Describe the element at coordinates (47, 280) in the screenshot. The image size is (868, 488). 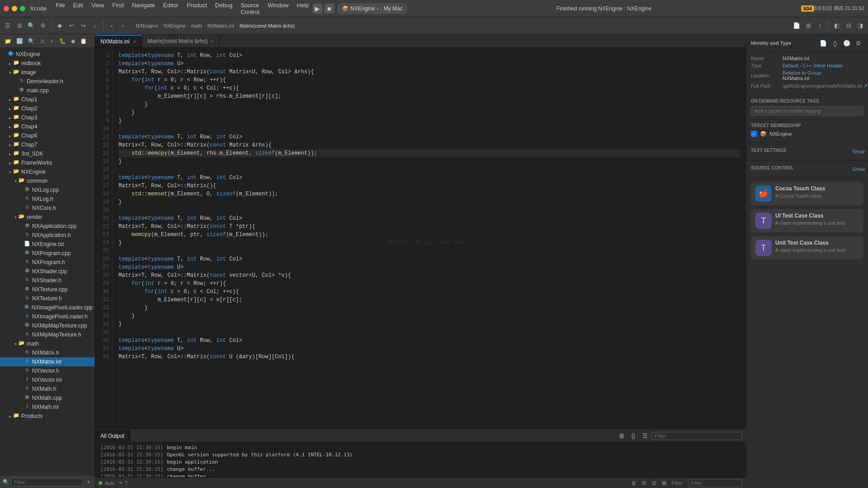
I see `sidebar-item-nxshader-h: hNXShader.h` at that location.